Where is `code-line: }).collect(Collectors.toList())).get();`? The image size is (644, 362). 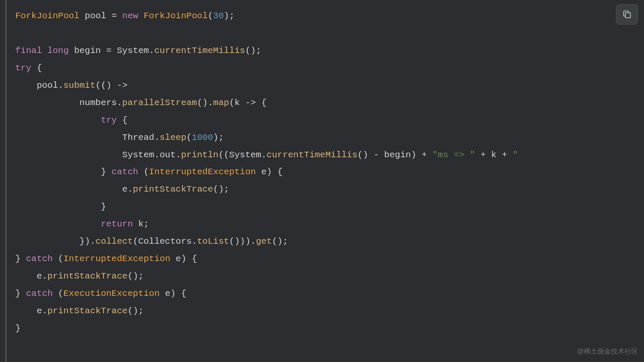 code-line: }).collect(Collectors.toList())).get(); is located at coordinates (330, 242).